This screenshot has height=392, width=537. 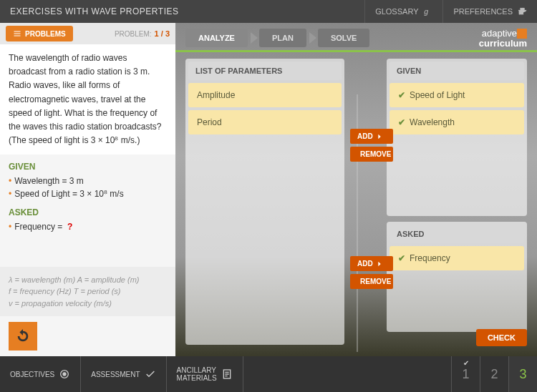 I want to click on ancillary-button: ANCILLARYMATERIALS, so click(x=205, y=374).